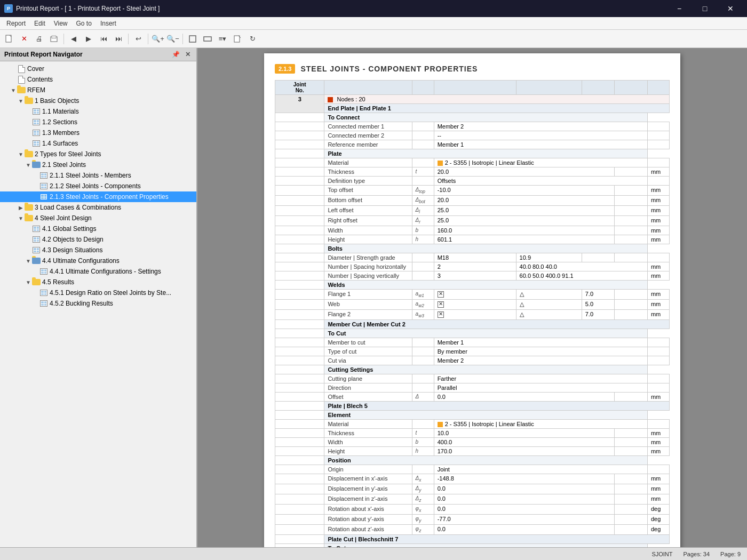  What do you see at coordinates (541, 425) in the screenshot?
I see `val-mat2: 2 - S355 | Isotropic | Linear Elastic` at bounding box center [541, 425].